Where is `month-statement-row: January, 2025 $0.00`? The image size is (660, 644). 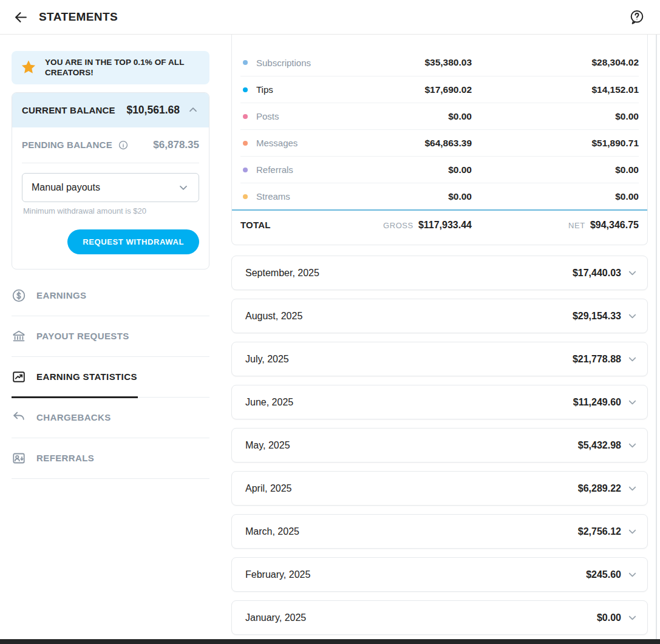
month-statement-row: January, 2025 $0.00 is located at coordinates (440, 618).